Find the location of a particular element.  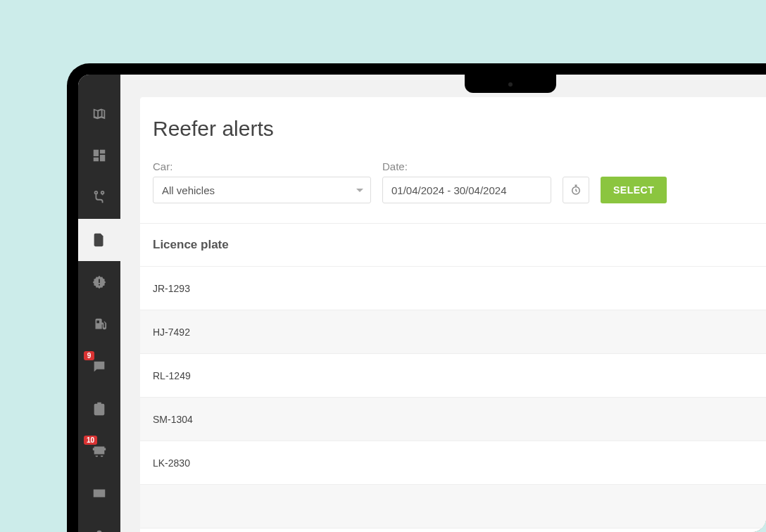

device-notch is located at coordinates (510, 84).